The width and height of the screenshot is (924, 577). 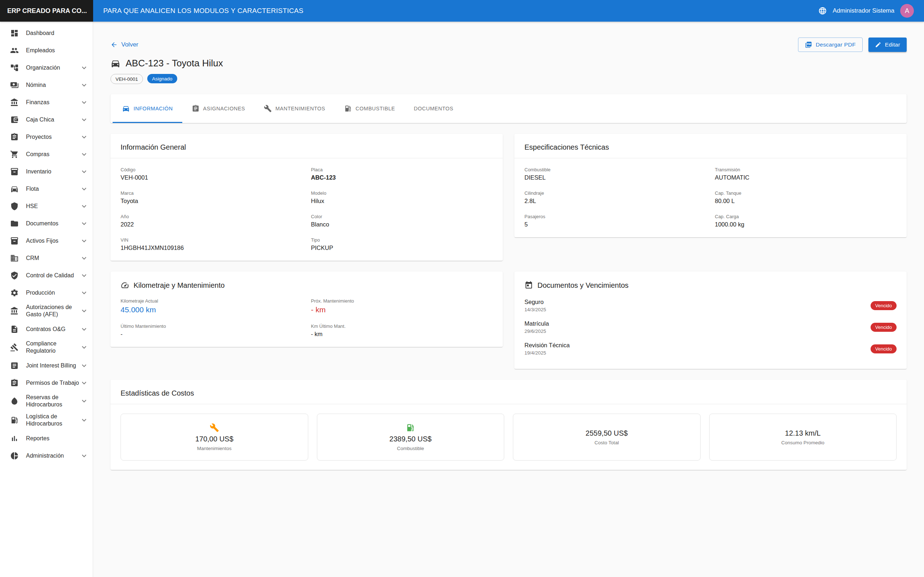 What do you see at coordinates (535, 305) in the screenshot?
I see `document-info: Seguro14/3/2025` at bounding box center [535, 305].